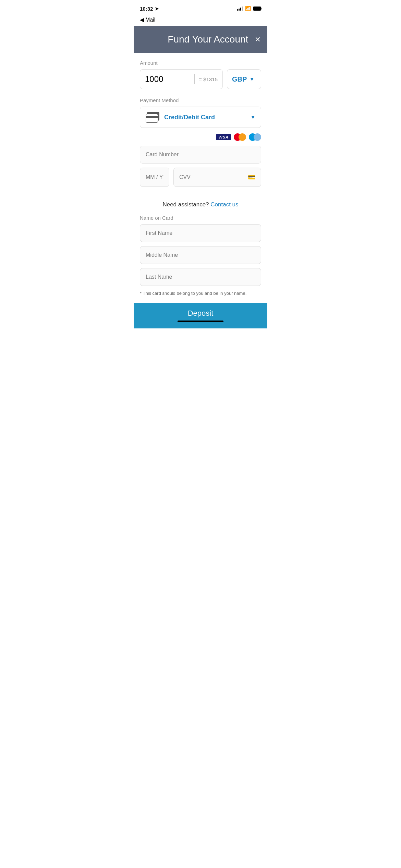 The width and height of the screenshot is (401, 868). Describe the element at coordinates (200, 75) in the screenshot. I see `amount-section: Amount 1000 = $1315 GBP ▼` at that location.